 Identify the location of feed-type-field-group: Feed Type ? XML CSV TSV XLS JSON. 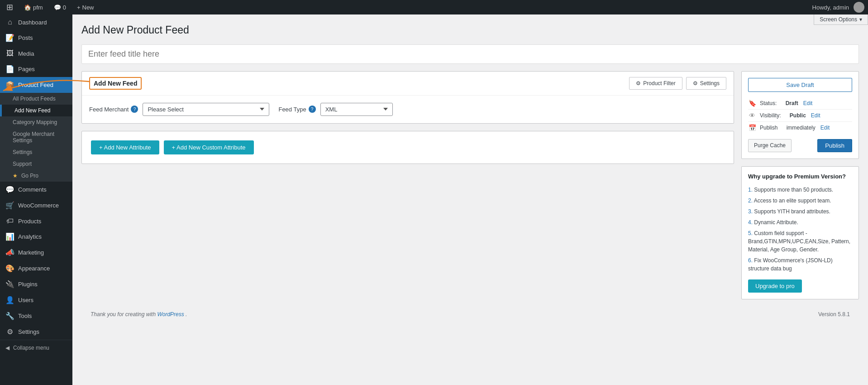
(335, 110).